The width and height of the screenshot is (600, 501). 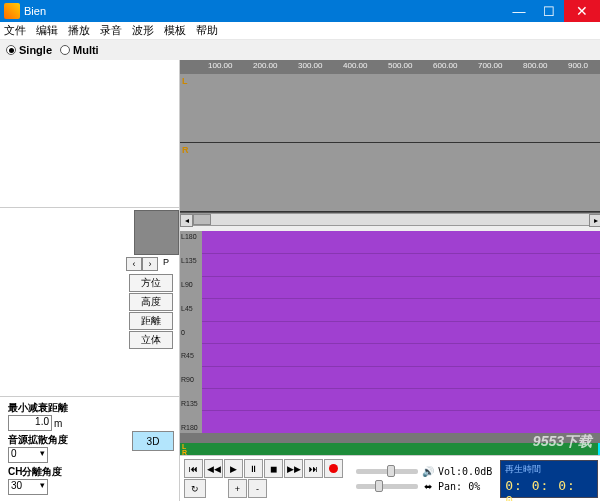 I want to click on ruler-tick: 200.00, so click(x=265, y=66).